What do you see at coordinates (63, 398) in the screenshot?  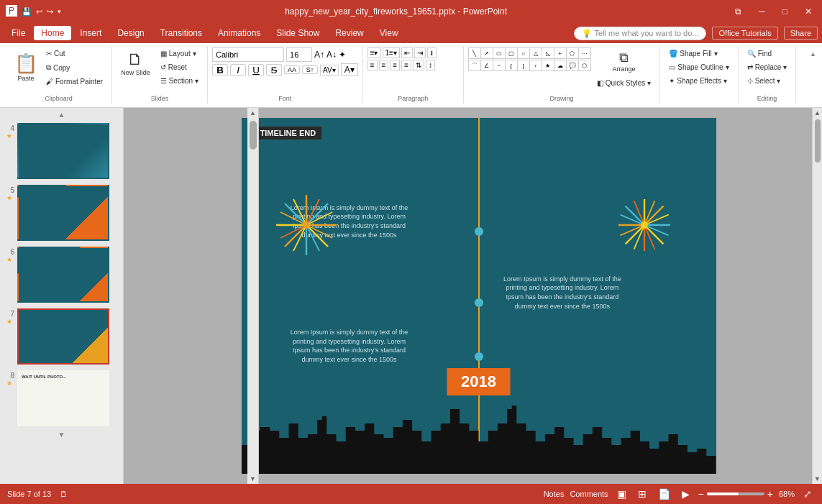 I see `slide-thumbnail-8: WAIT UNTIL PHOTO...` at bounding box center [63, 398].